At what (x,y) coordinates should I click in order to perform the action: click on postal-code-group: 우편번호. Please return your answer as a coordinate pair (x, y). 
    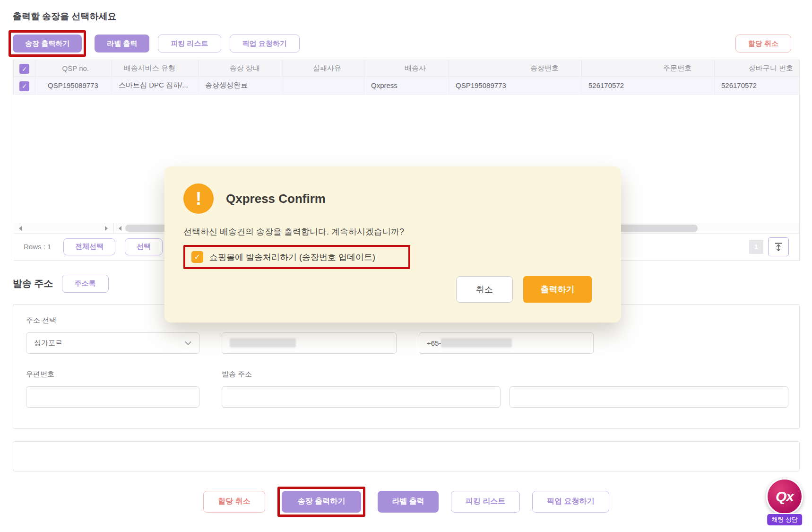
    Looking at the image, I should click on (112, 389).